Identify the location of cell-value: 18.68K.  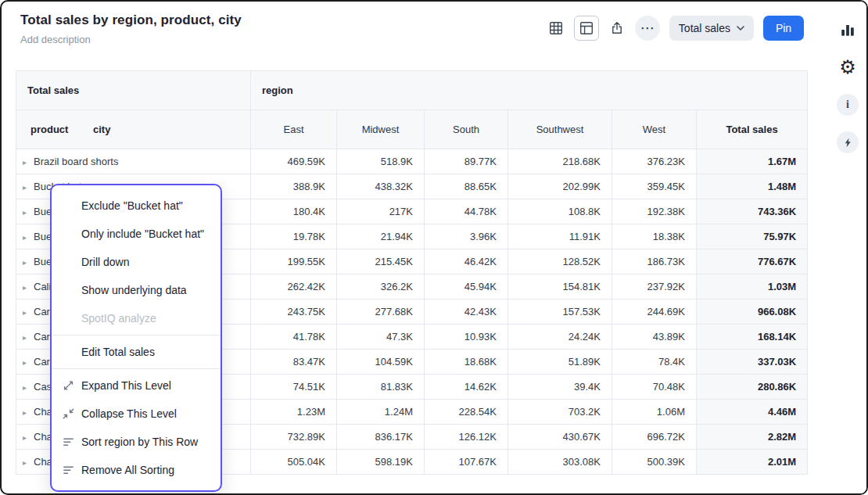
(466, 362).